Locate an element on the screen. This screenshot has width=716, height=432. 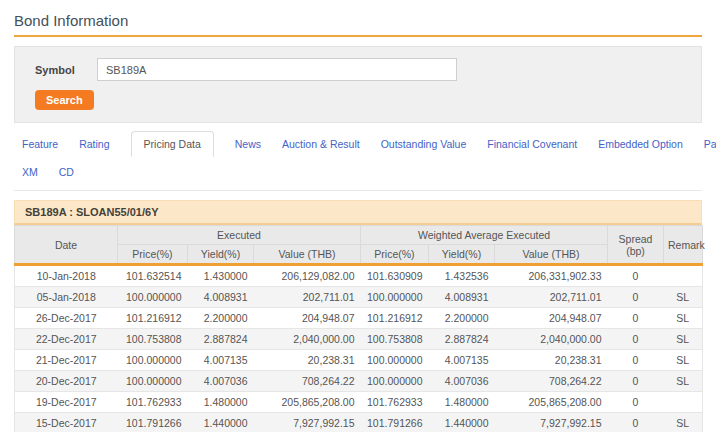
col-header-wa-value: Value (THB) is located at coordinates (552, 255).